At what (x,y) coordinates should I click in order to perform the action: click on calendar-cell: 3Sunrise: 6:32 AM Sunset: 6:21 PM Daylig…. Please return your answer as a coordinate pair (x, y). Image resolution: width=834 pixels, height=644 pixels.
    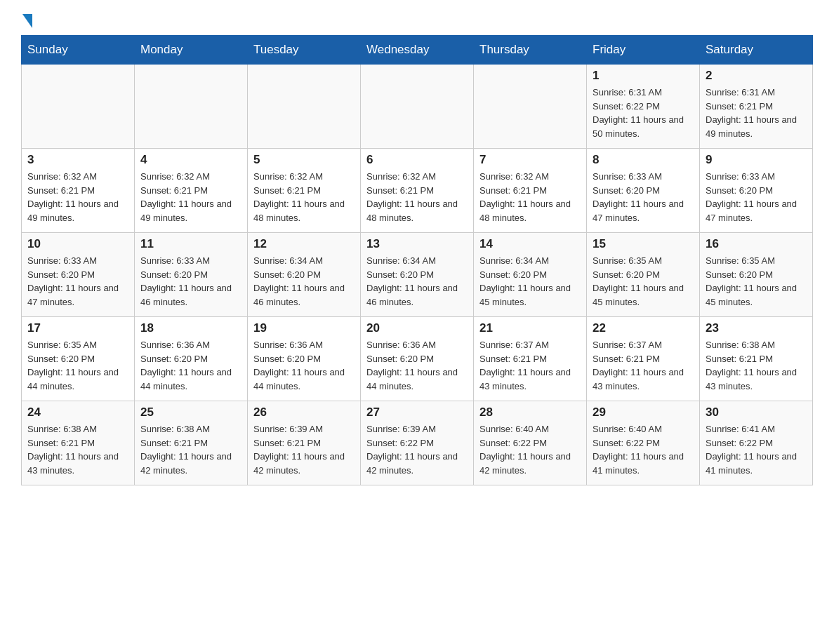
    Looking at the image, I should click on (79, 191).